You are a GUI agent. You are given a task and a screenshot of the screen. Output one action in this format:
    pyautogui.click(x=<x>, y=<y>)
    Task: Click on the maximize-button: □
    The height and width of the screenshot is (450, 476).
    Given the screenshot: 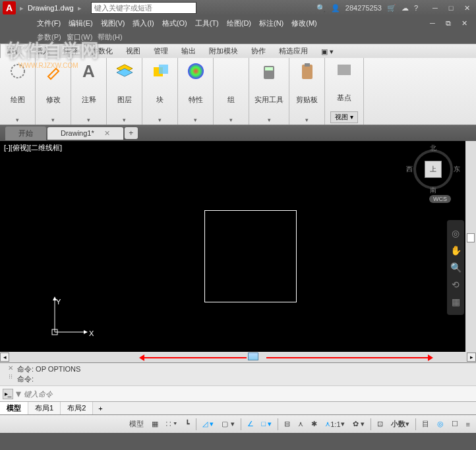 What is the action you would take?
    pyautogui.click(x=451, y=8)
    